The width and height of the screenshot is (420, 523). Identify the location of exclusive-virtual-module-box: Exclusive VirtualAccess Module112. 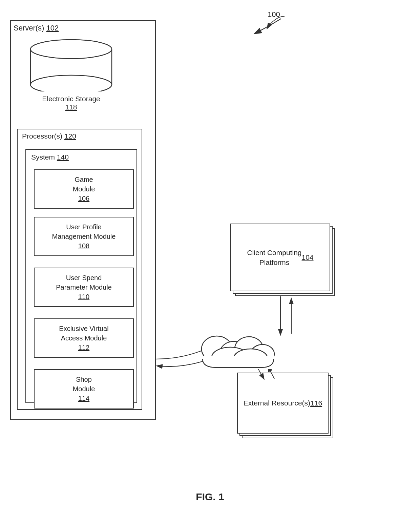
(84, 338).